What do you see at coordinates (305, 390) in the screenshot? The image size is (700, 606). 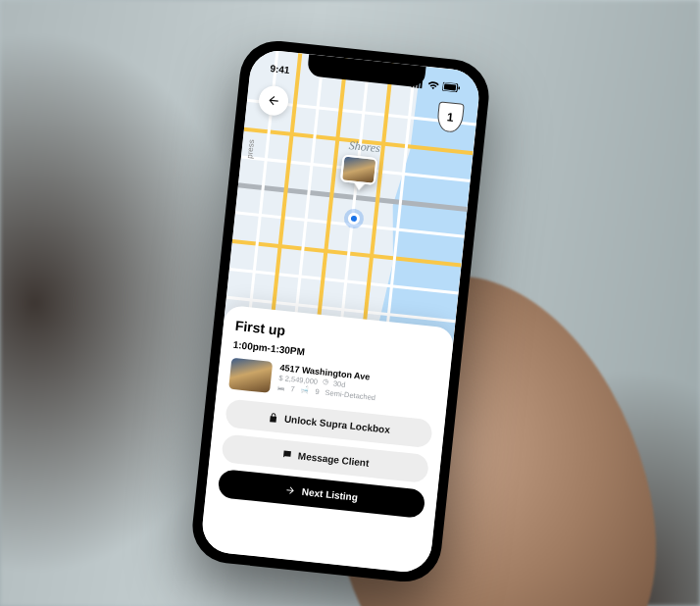 I see `bath-icon: 🛁` at bounding box center [305, 390].